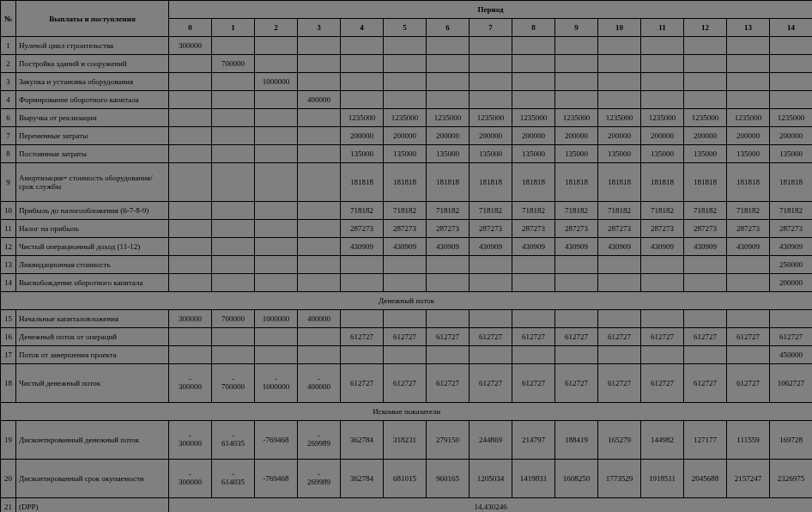 The image size is (812, 512). I want to click on header-period-7: 7, so click(491, 27).